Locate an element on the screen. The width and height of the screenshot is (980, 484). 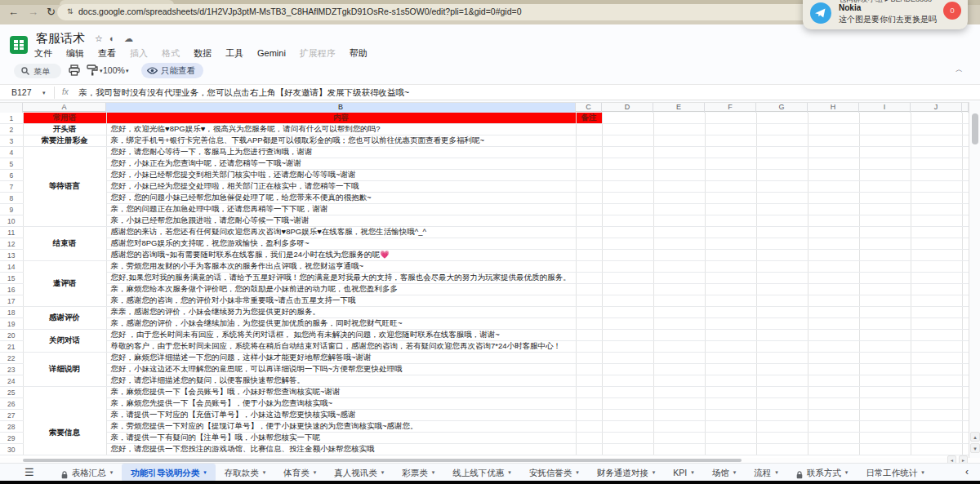
cell-H18 is located at coordinates (833, 313).